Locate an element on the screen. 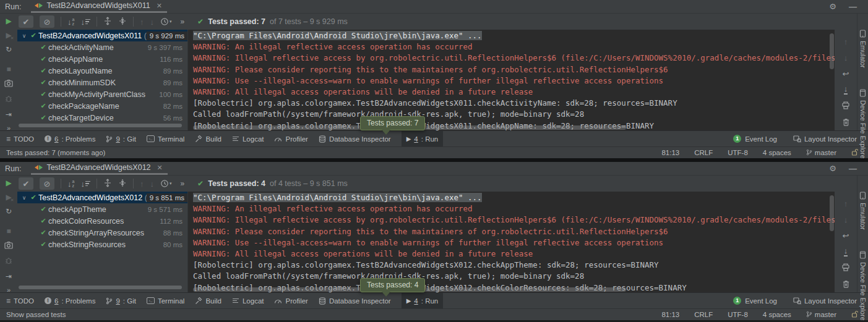  show-ignored-filter-button: ⊘ is located at coordinates (47, 184).